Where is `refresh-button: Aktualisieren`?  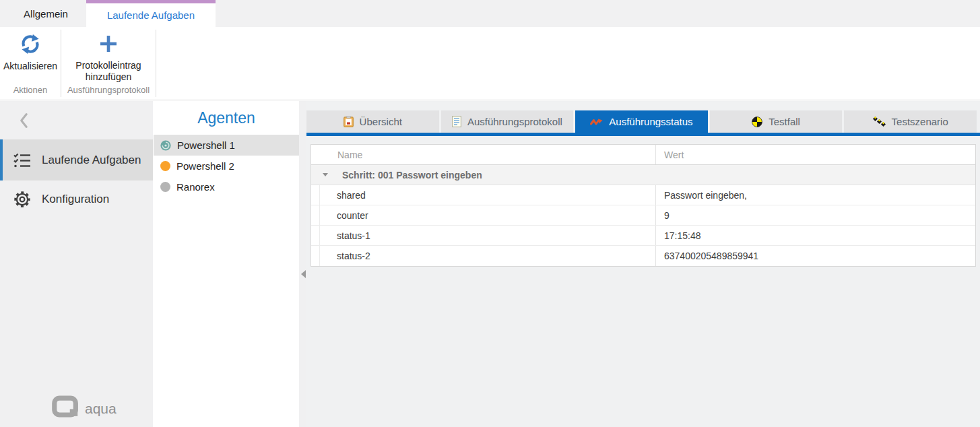 refresh-button: Aktualisieren is located at coordinates (30, 57).